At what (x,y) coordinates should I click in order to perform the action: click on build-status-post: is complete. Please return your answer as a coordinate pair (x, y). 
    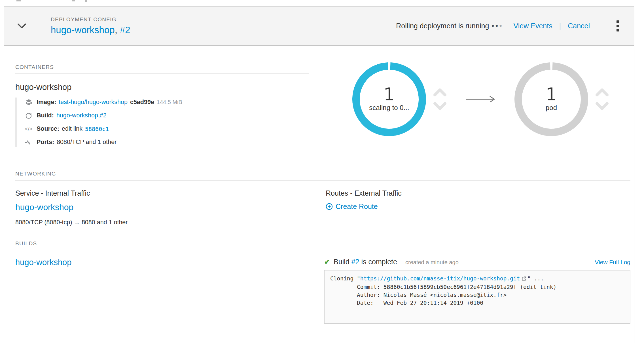
    Looking at the image, I should click on (379, 262).